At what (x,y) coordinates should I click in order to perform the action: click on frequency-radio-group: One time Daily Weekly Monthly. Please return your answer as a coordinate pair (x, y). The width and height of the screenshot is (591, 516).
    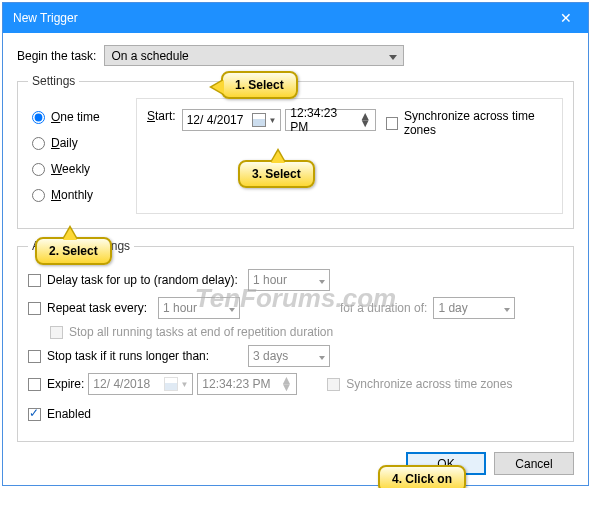
    Looking at the image, I should click on (82, 156).